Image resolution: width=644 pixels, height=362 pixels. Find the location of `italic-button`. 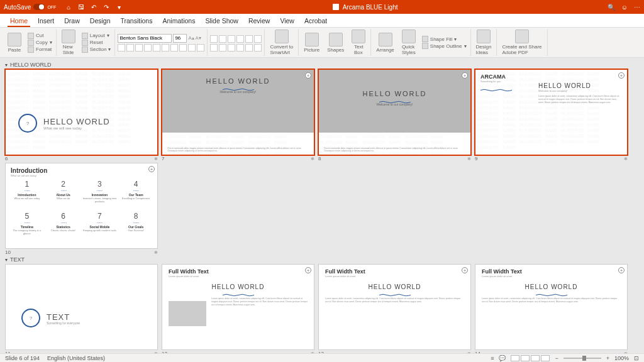

italic-button is located at coordinates (130, 48).